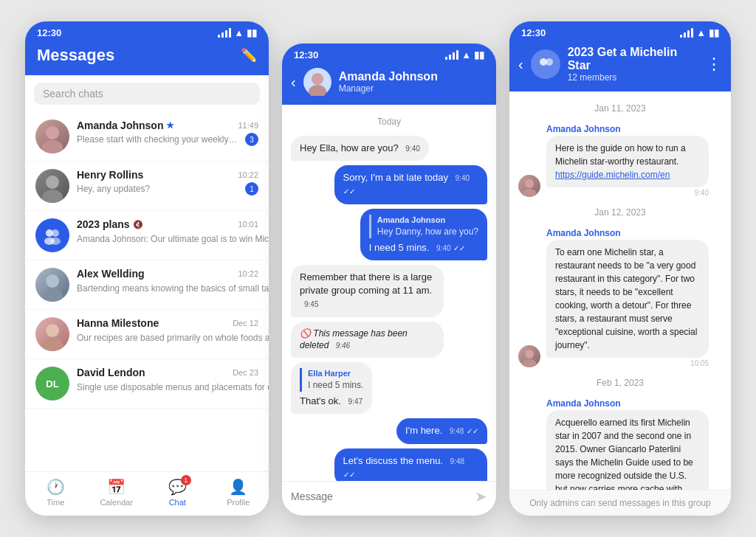 This screenshot has width=756, height=537. Describe the element at coordinates (147, 384) in the screenshot. I see `chat-item-david: DL David Lendon Dec 23 Single use dispos…` at that location.